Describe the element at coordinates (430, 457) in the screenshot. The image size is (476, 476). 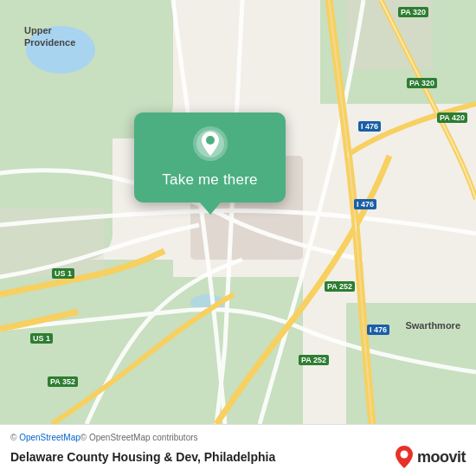
I see `moovit-logo: moovit` at that location.